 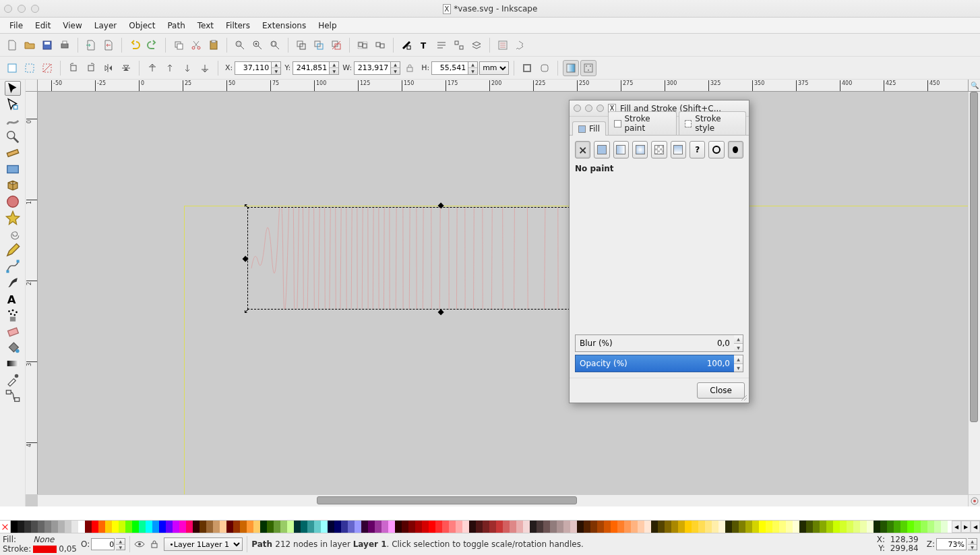 I want to click on palette-scroll-left-icon: ◀, so click(x=956, y=527).